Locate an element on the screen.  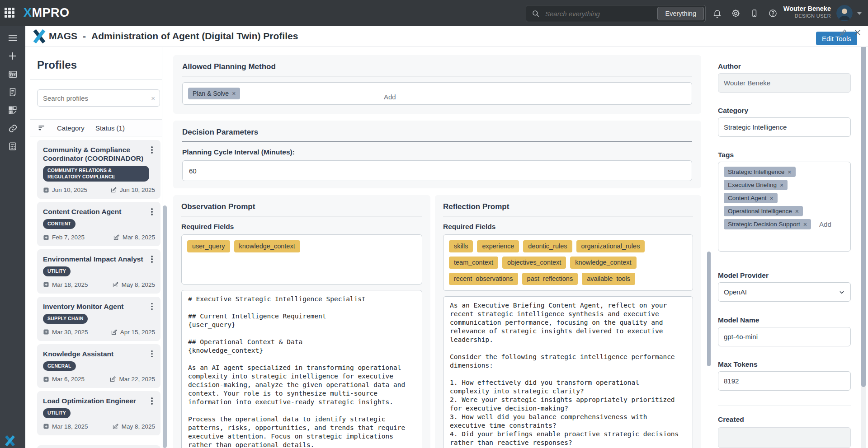
required-field-chip: objectives_context is located at coordinates (534, 263).